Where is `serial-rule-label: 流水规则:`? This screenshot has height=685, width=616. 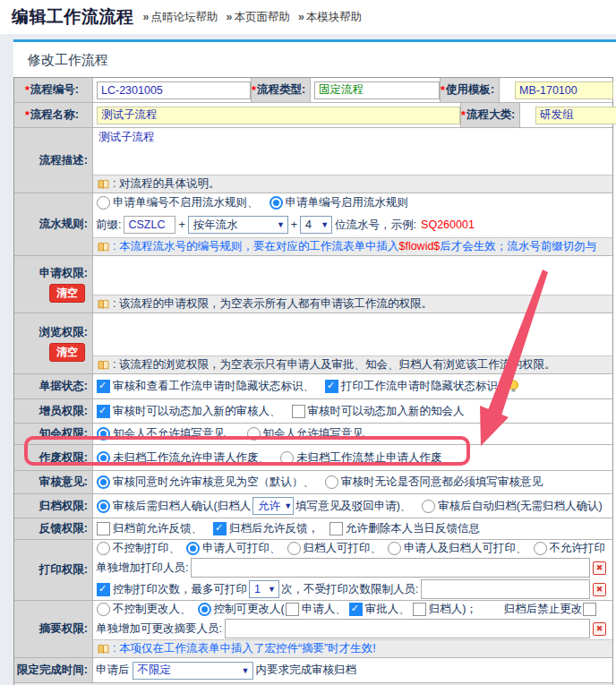 serial-rule-label: 流水规则: is located at coordinates (54, 224).